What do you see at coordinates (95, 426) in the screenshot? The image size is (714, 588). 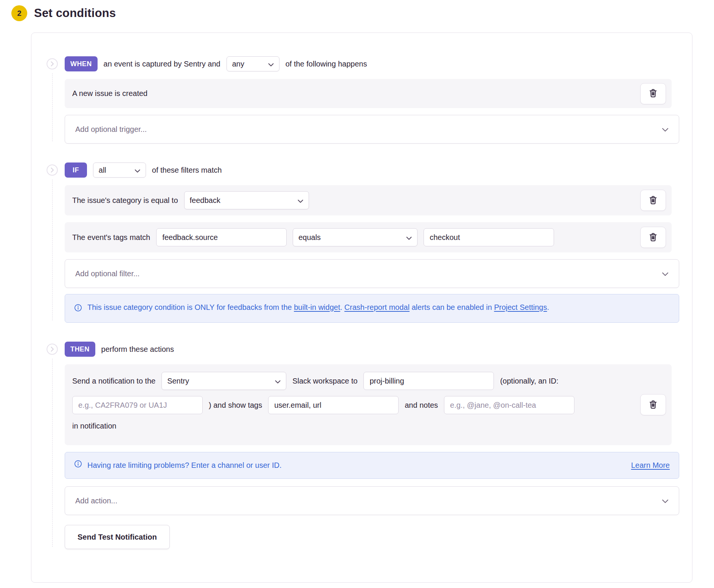 I see `action-text-in-notification: in notification` at bounding box center [95, 426].